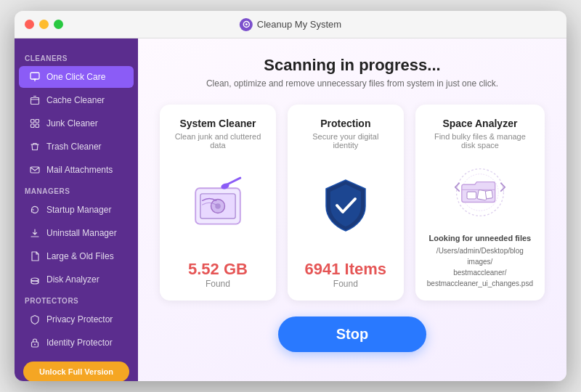 The width and height of the screenshot is (581, 392). What do you see at coordinates (346, 123) in the screenshot?
I see `protection-card-title: Protection` at bounding box center [346, 123].